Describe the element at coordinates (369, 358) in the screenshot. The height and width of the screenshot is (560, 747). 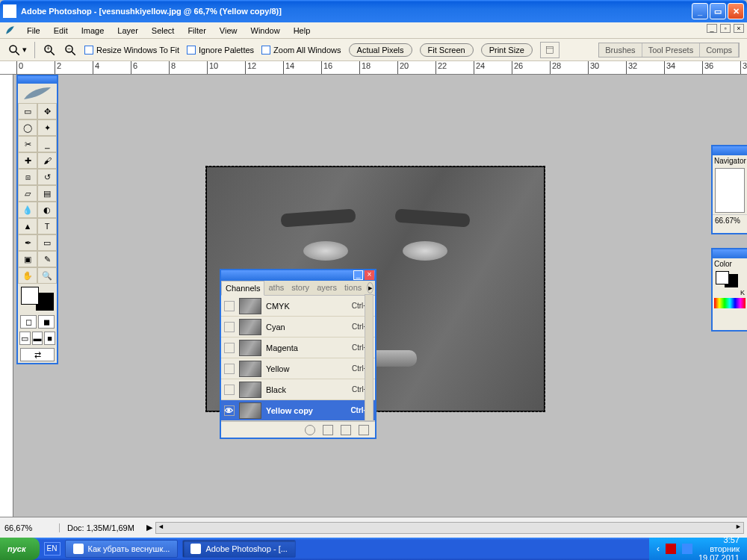
I see `panel-scrollbar` at that location.